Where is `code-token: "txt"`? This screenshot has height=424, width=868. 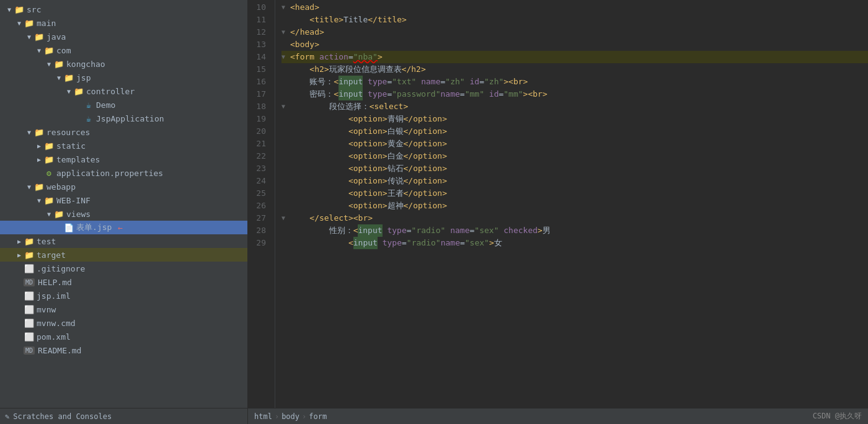 code-token: "txt" is located at coordinates (404, 82).